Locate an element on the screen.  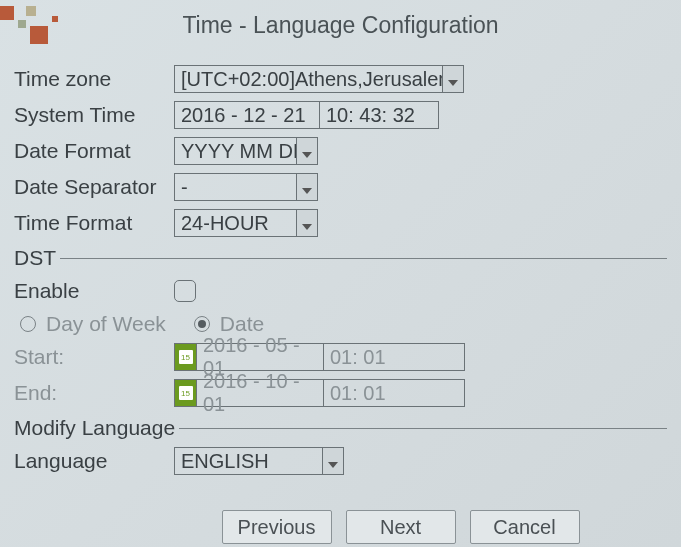
label-time-format: Time Format is located at coordinates (94, 223).